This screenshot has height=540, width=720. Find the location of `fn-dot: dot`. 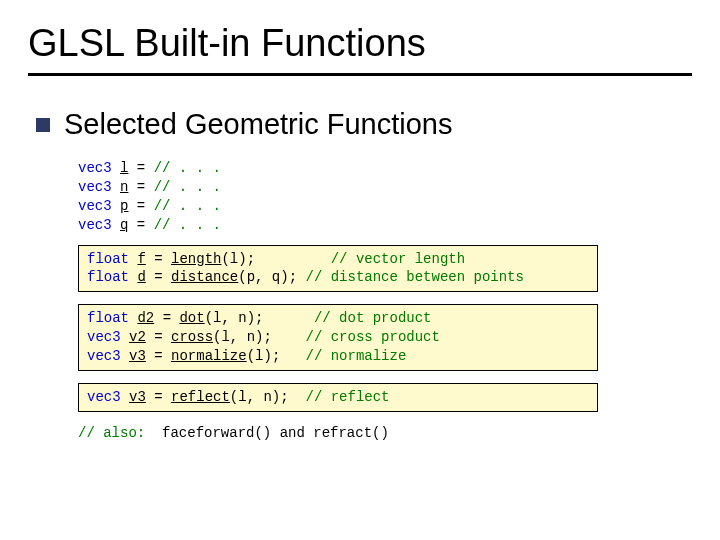

fn-dot: dot is located at coordinates (192, 318).